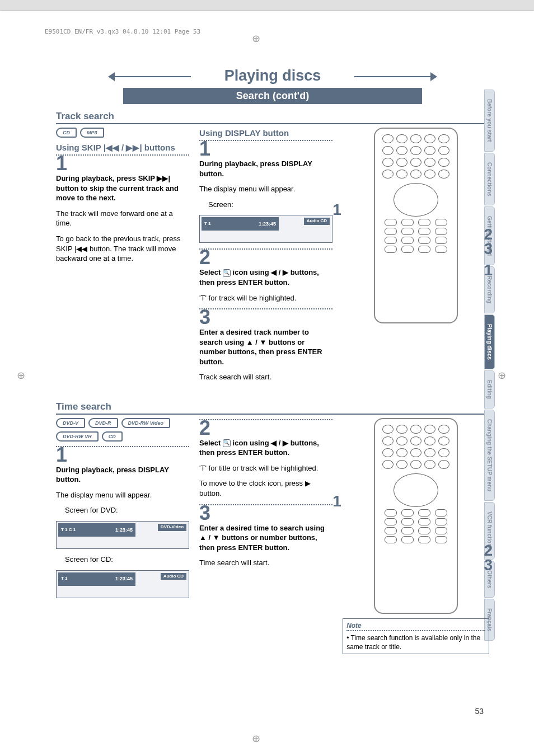  I want to click on osd-screen-audio-cd: T 1 1:23:45 Audio CD, so click(266, 229).